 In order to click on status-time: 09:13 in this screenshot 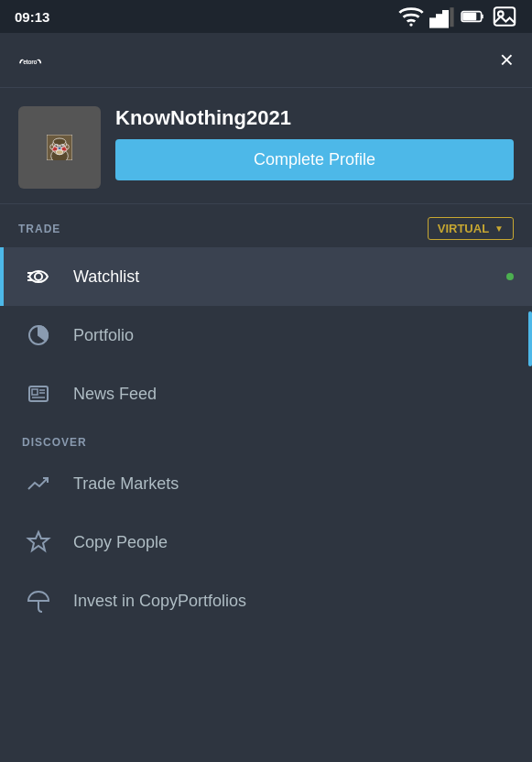, I will do `click(32, 16)`.